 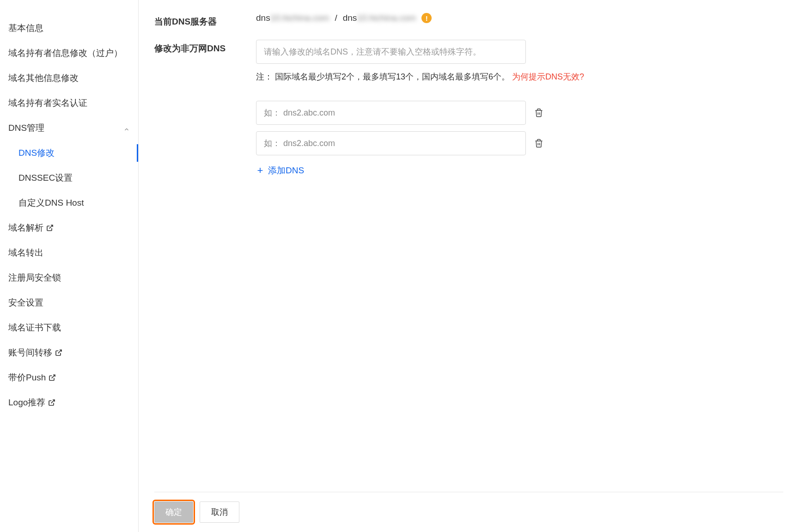 What do you see at coordinates (519, 143) in the screenshot?
I see `dns-input-row-2: 如： dns2.abc.com` at bounding box center [519, 143].